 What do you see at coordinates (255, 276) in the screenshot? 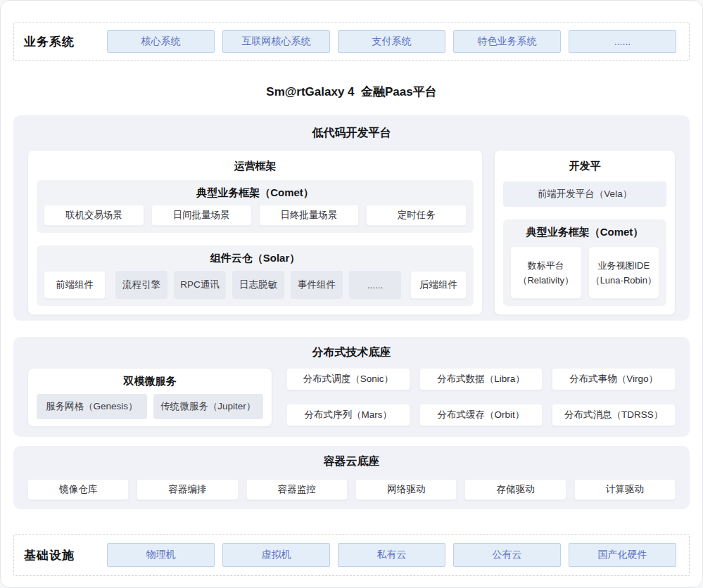
I see `solar-subpanel: 组件云仓（Solar） 前端组件 流程引擎 RPC通讯 日志脱敏 事件组件 ..…` at bounding box center [255, 276].